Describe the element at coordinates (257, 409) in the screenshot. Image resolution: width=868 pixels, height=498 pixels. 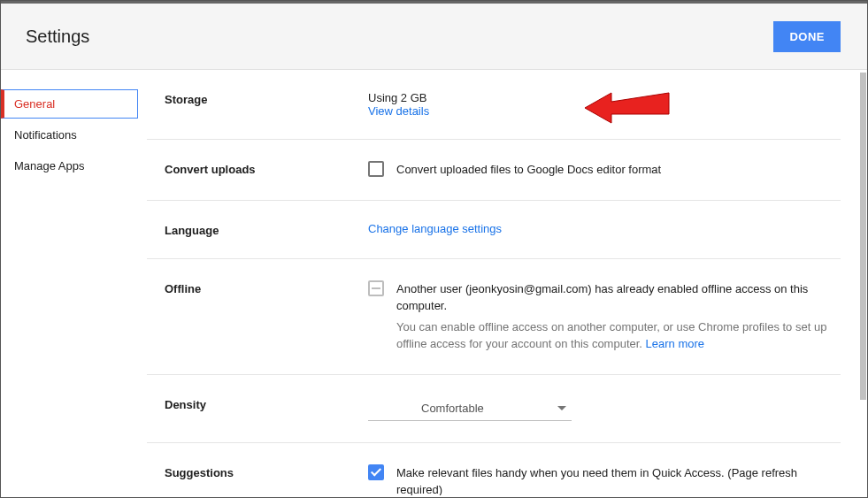
I see `density-label: Density` at that location.